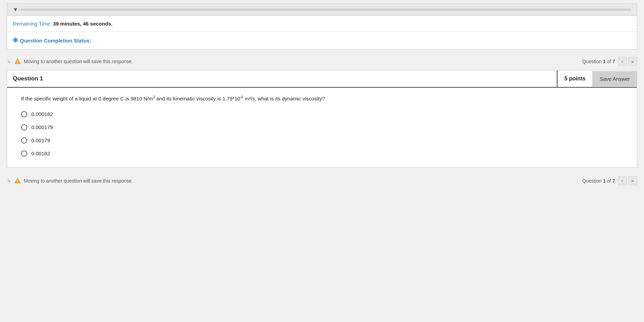 The image size is (644, 322). I want to click on points-label: 5 points, so click(575, 79).